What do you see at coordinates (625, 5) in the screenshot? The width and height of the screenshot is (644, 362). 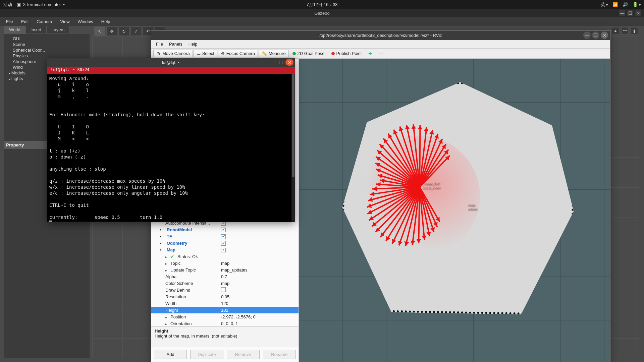 I see `volume-icon: 🔊` at bounding box center [625, 5].